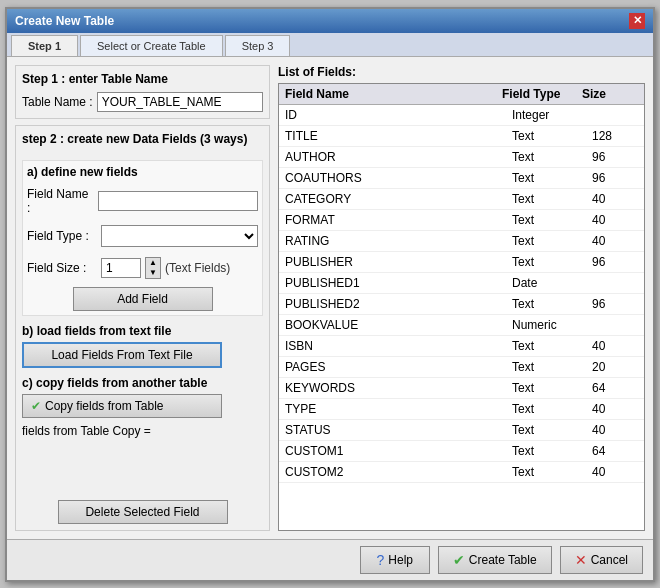 The height and width of the screenshot is (588, 660). What do you see at coordinates (462, 388) in the screenshot?
I see `table-row: KEYWORDS Text 64` at bounding box center [462, 388].